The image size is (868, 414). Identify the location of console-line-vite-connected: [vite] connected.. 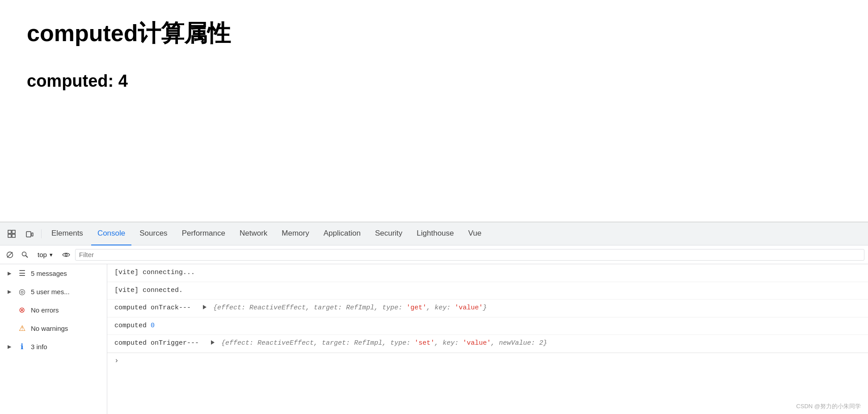
(488, 291).